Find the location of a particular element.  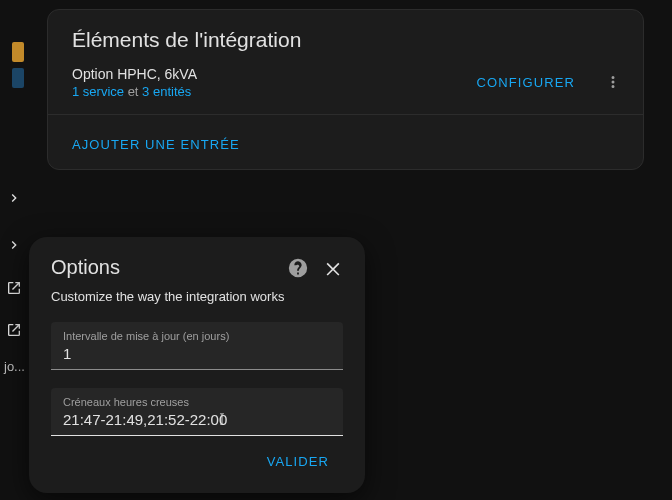

submit-button: VALIDER is located at coordinates (298, 462).